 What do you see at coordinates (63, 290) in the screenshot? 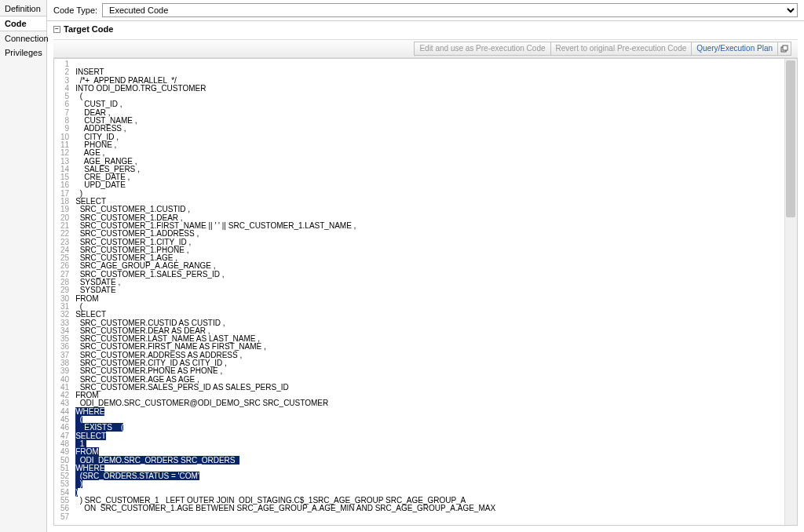
I see `line-gutter: 1 2 3 4 5 6 7 8 9 10 11 12 13 14 15 16 1…` at bounding box center [63, 290].